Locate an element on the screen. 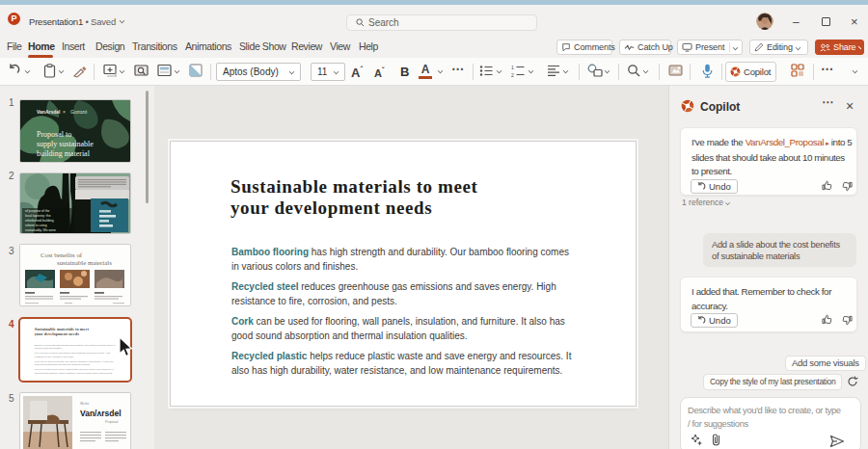  svg-text: local tapestry: the is located at coordinates (39, 216).